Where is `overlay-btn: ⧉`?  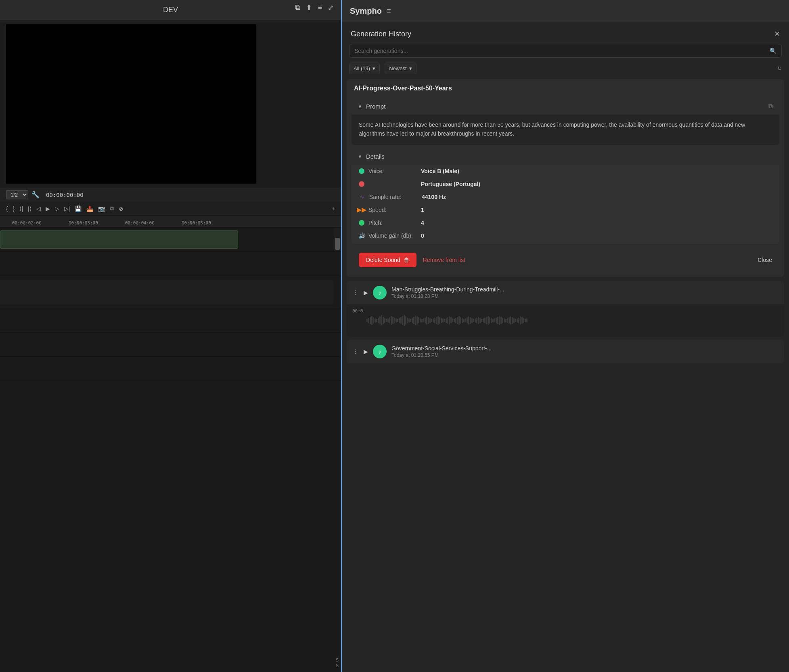 overlay-btn: ⧉ is located at coordinates (112, 208).